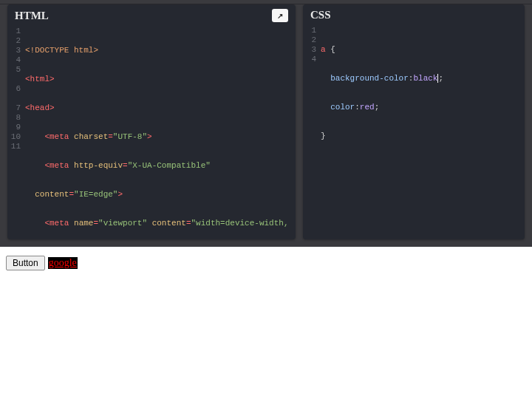 The image size is (532, 399). I want to click on preview-button: Button, so click(25, 263).